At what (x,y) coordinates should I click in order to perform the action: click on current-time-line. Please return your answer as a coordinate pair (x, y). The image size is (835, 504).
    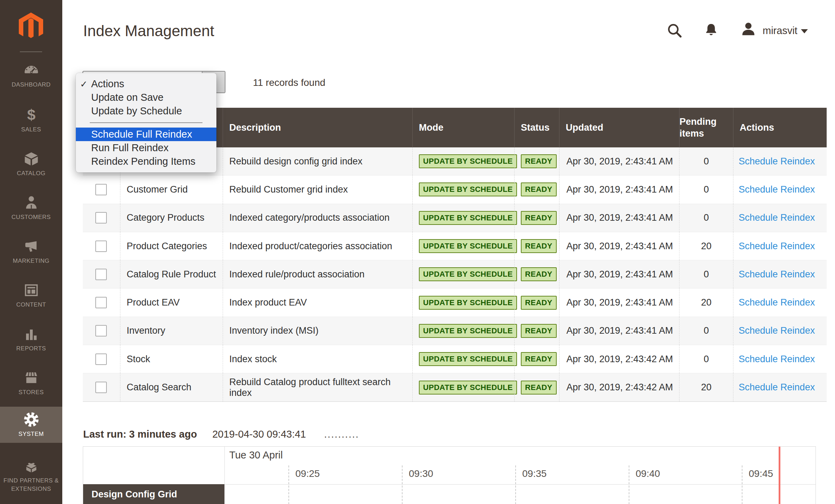
    Looking at the image, I should click on (779, 475).